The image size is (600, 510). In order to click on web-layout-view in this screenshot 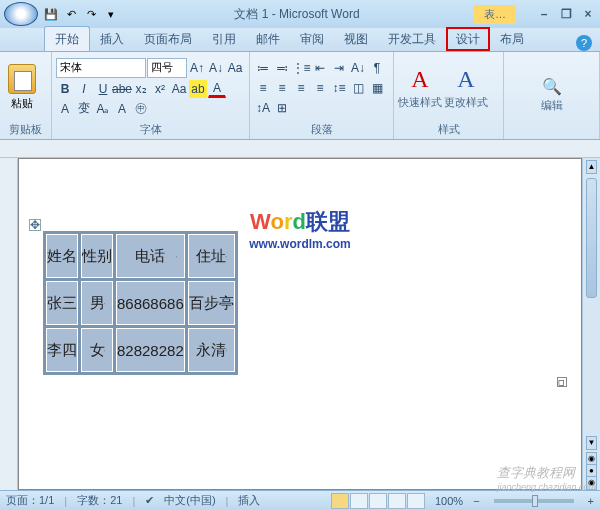, I will do `click(378, 501)`.